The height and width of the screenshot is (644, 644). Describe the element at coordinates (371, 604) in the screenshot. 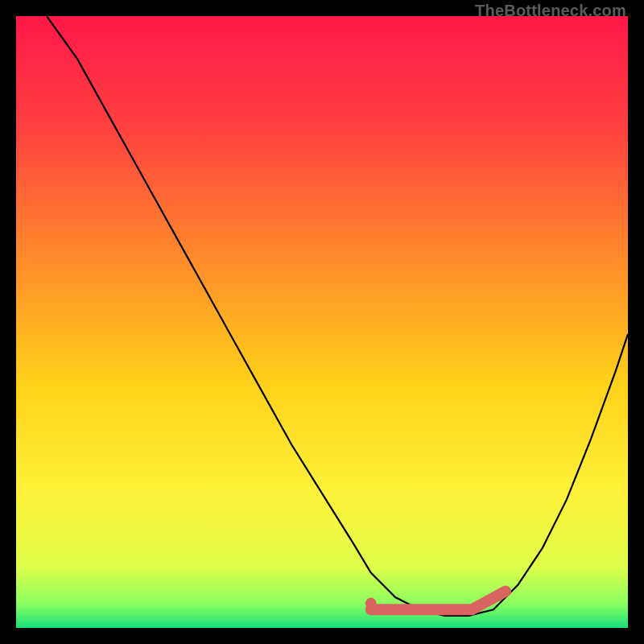

I see `optimal-start-dot` at that location.